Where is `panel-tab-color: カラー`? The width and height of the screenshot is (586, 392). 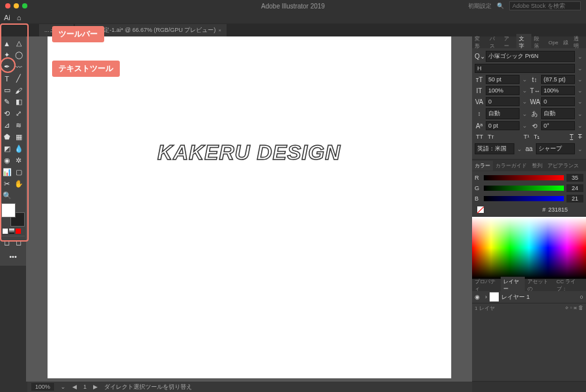
panel-tab-color: カラー is located at coordinates (482, 165).